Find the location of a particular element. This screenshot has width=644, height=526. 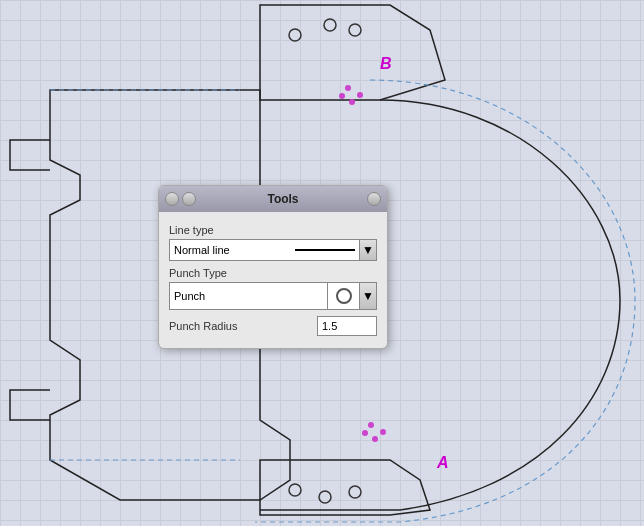

punch-radius-row: Punch Radius is located at coordinates (273, 326).